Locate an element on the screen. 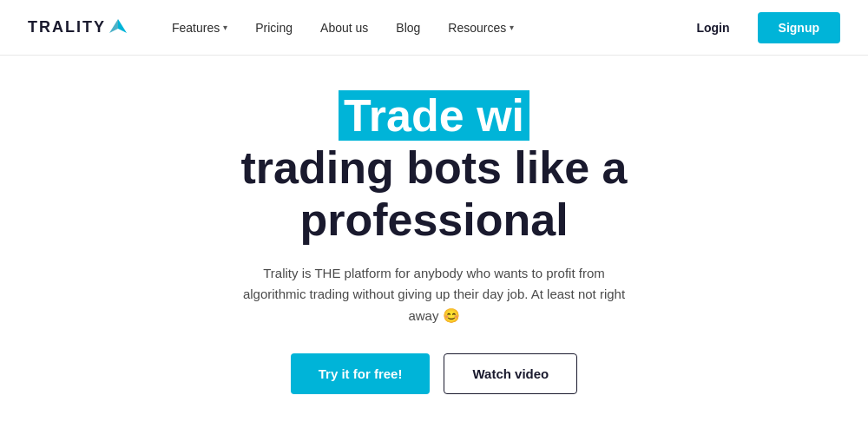 The height and width of the screenshot is (448, 868). chevron-down-icon: ▾ is located at coordinates (226, 28).